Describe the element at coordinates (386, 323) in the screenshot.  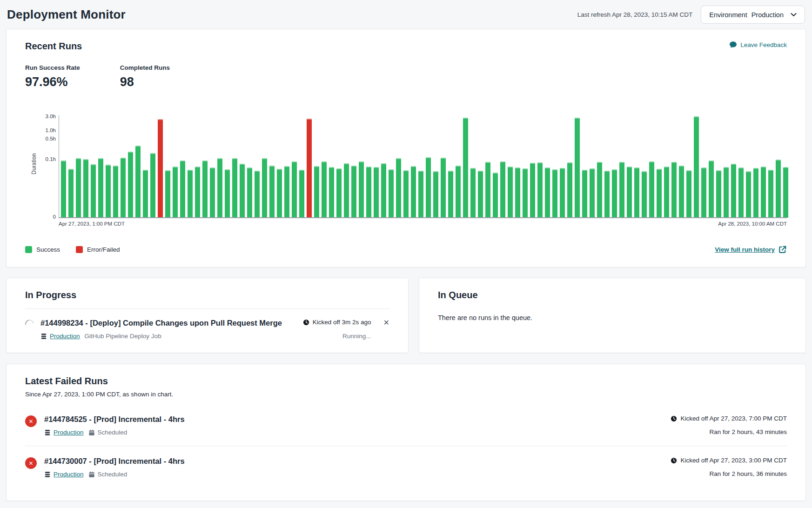
I see `close-icon: ✕` at that location.